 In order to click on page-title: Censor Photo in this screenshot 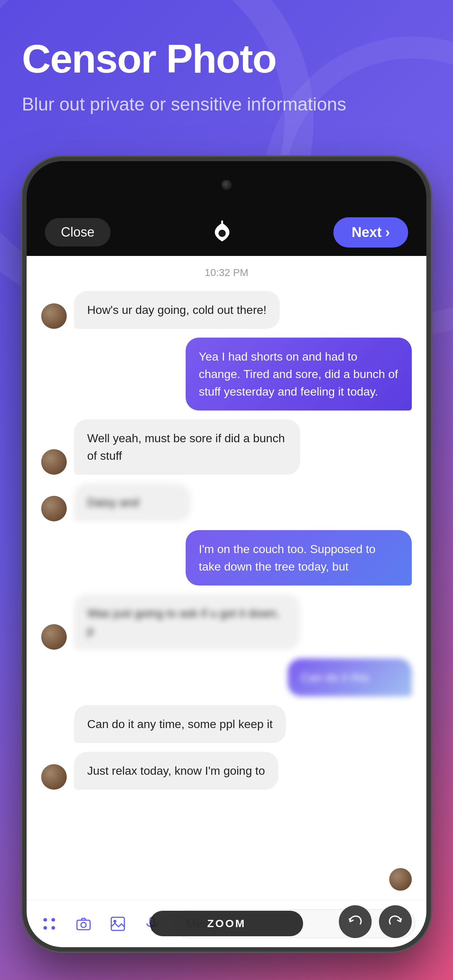, I will do `click(226, 59)`.